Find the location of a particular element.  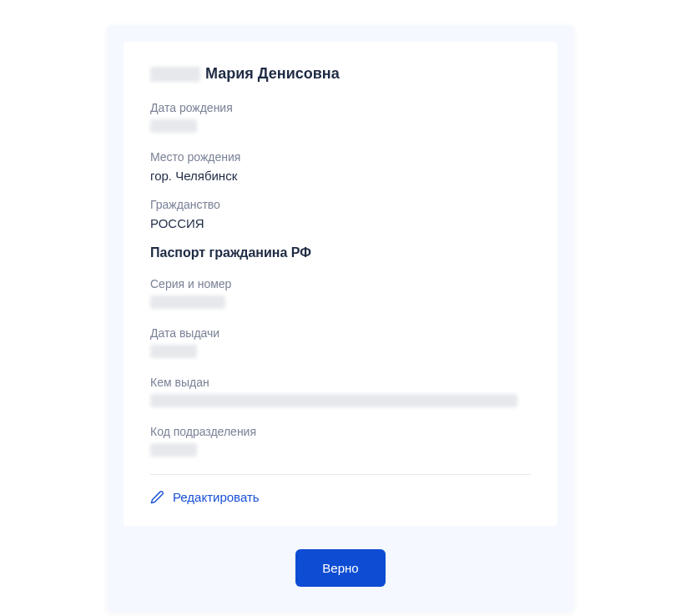

field-issued-by: Кем выдан is located at coordinates (340, 392).